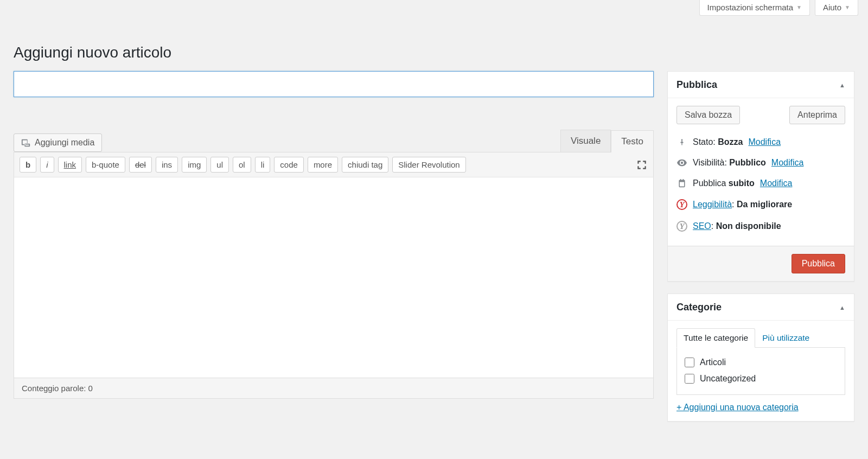  Describe the element at coordinates (682, 205) in the screenshot. I see `yoast-readability-icon: Y` at that location.